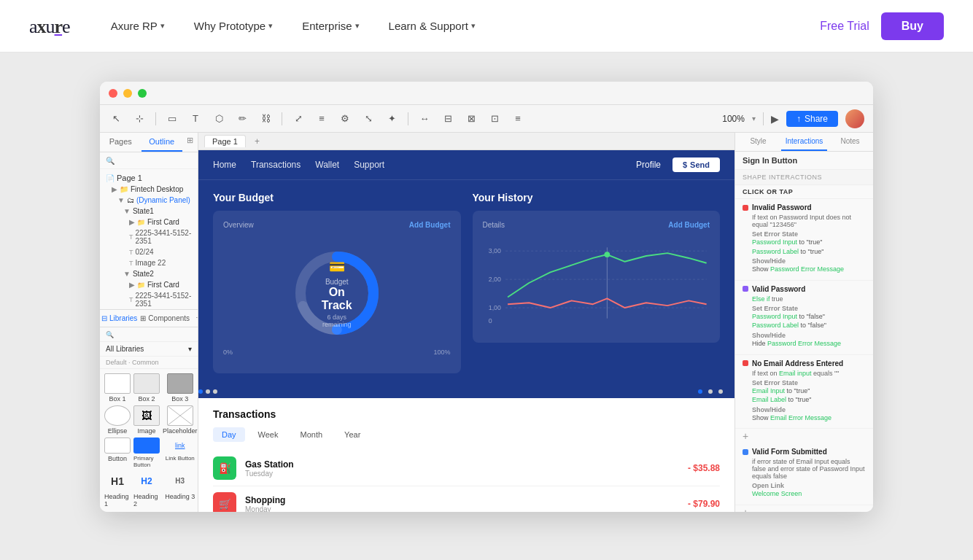 This screenshot has width=973, height=560. What do you see at coordinates (460, 26) in the screenshot?
I see `nav-links: Axure RP ▾ Why Prototype ▾ Enterprise ▾ …` at bounding box center [460, 26].